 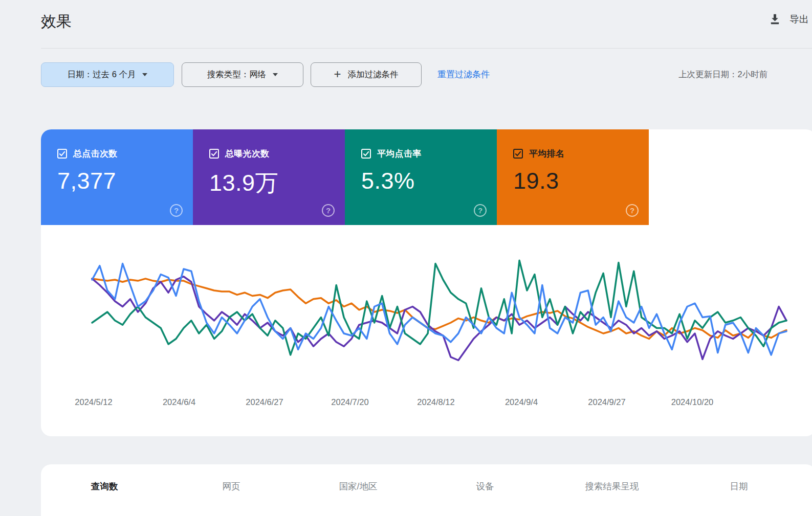 What do you see at coordinates (366, 75) in the screenshot?
I see `add-filter-chip: + 添加过滤条件` at bounding box center [366, 75].